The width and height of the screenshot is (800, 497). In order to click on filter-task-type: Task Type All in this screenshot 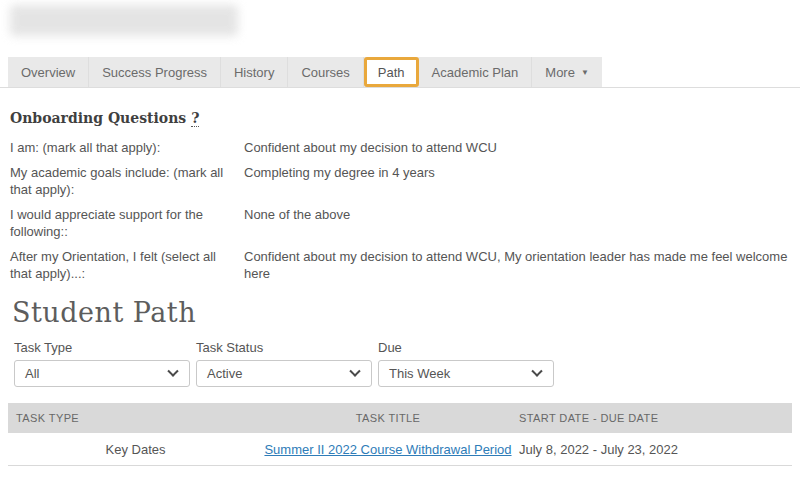, I will do `click(102, 364)`.